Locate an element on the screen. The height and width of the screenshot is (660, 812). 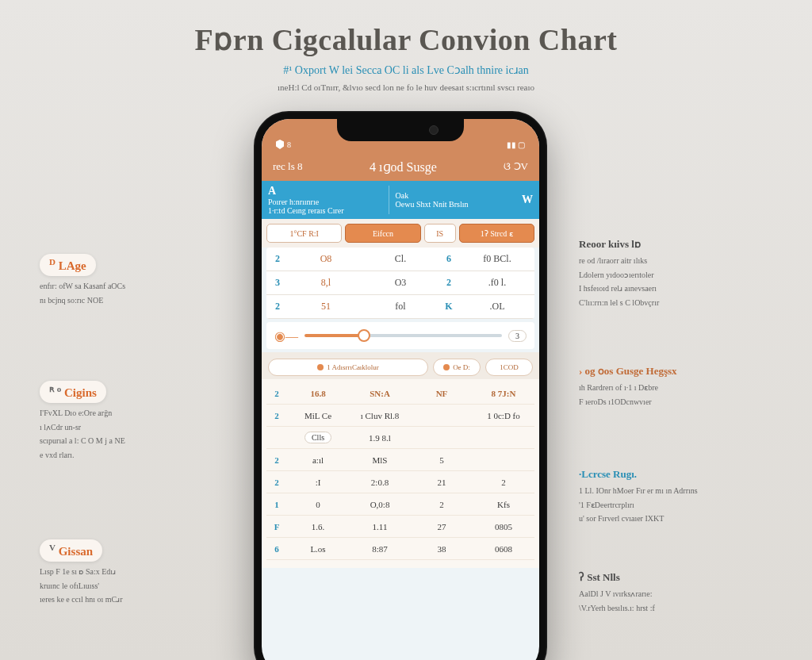
cell: K is located at coordinates (449, 306).